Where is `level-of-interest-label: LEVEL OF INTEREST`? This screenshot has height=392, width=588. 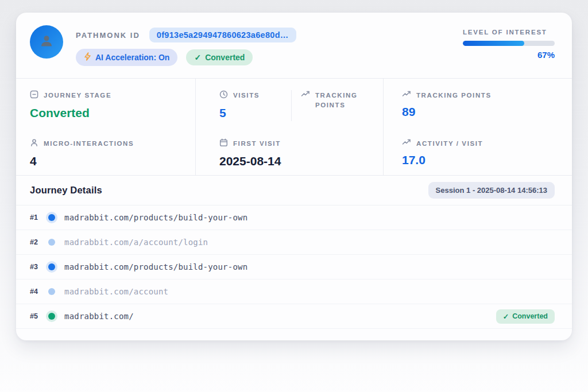 level-of-interest-label: LEVEL OF INTEREST is located at coordinates (509, 32).